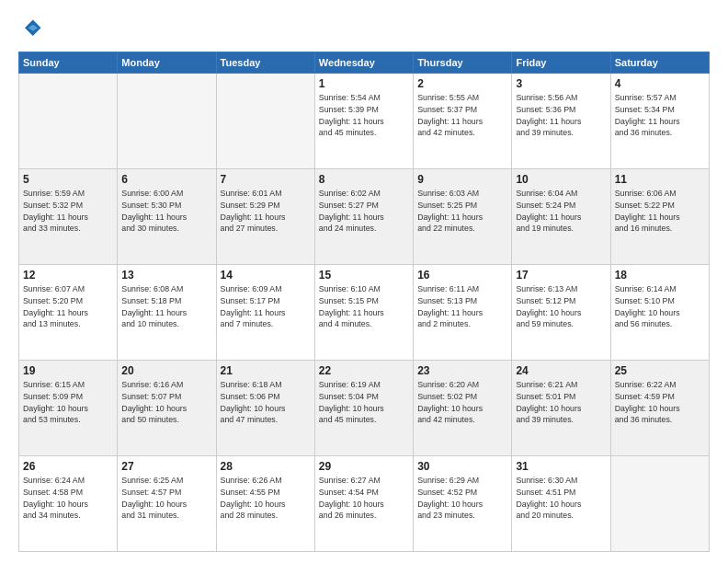 The height and width of the screenshot is (563, 728). Describe the element at coordinates (166, 499) in the screenshot. I see `day-info: Sunrise: 6:25 AM Sunset: 4:57 PM Dayligh…` at that location.